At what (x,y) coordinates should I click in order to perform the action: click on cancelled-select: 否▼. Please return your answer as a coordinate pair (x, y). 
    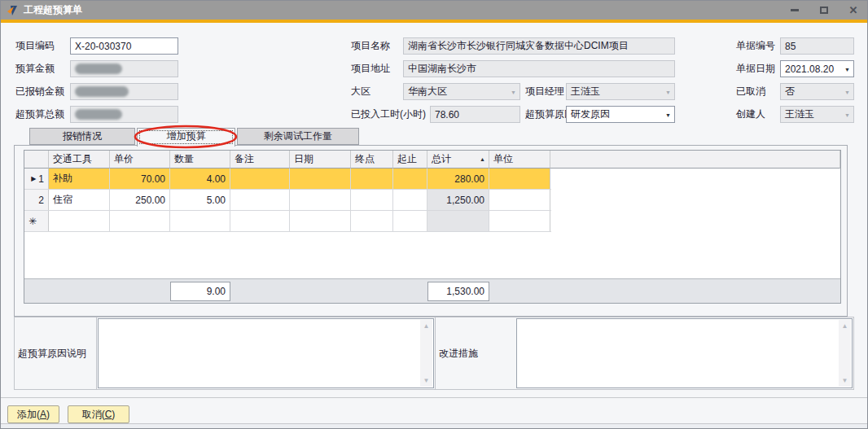
    Looking at the image, I should click on (818, 91).